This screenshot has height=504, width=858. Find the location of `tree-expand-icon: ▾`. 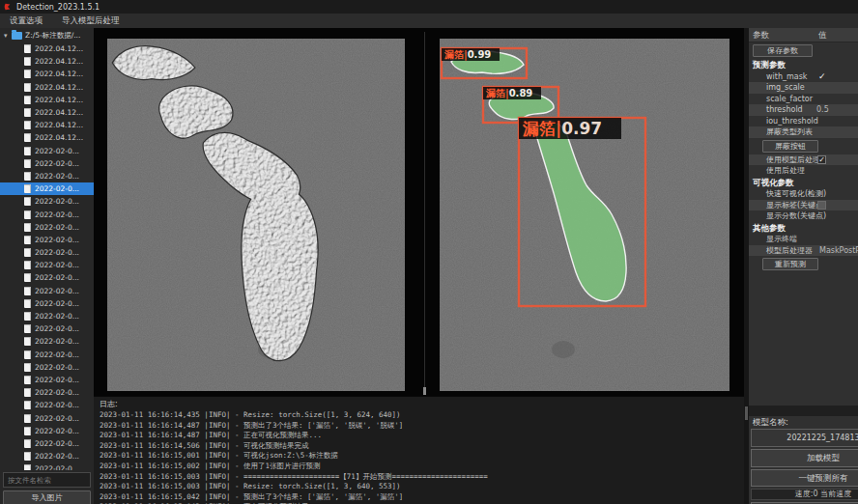

tree-expand-icon: ▾ is located at coordinates (8, 36).